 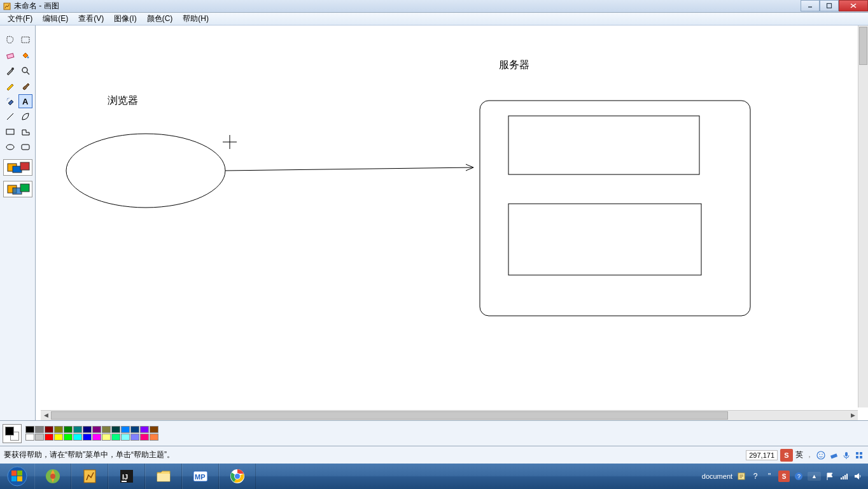 I want to click on eraser-small-icon, so click(x=834, y=455).